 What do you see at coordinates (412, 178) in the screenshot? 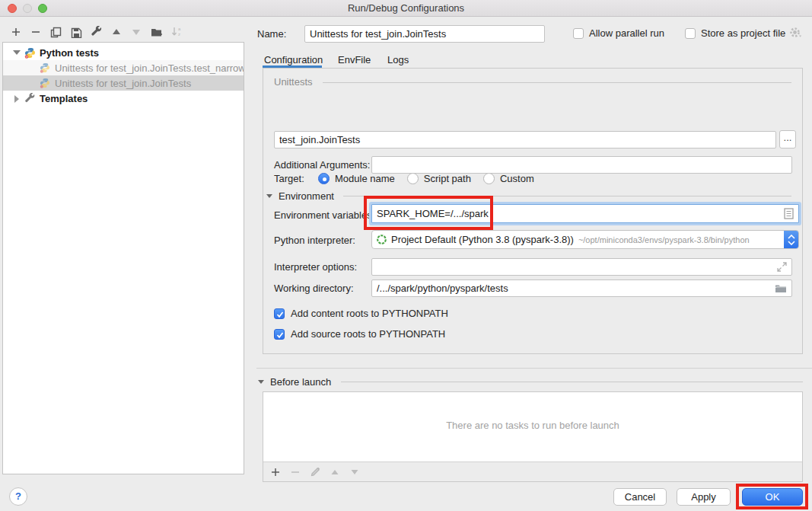
I see `radio-unselected-icon` at bounding box center [412, 178].